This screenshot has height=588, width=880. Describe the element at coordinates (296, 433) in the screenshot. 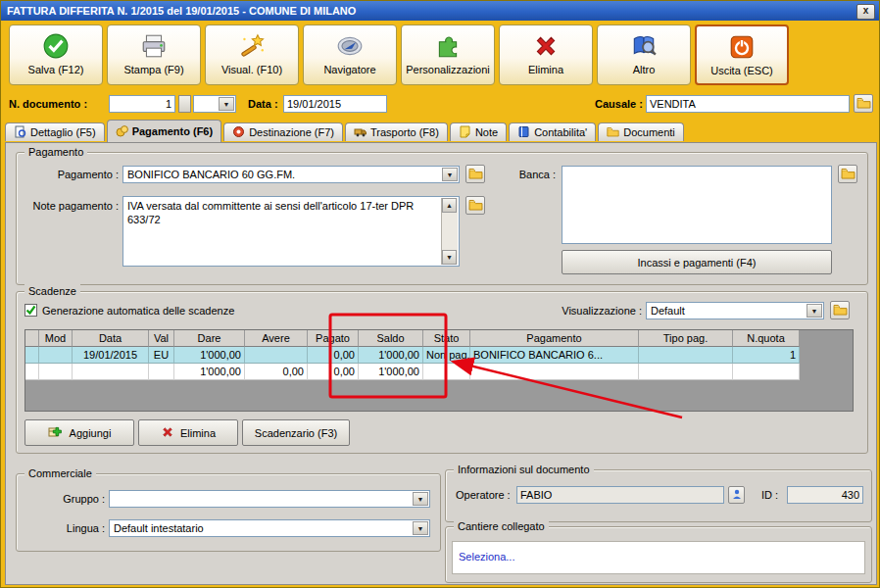

I see `scadenzario-button: Scadenzario (F3)` at that location.